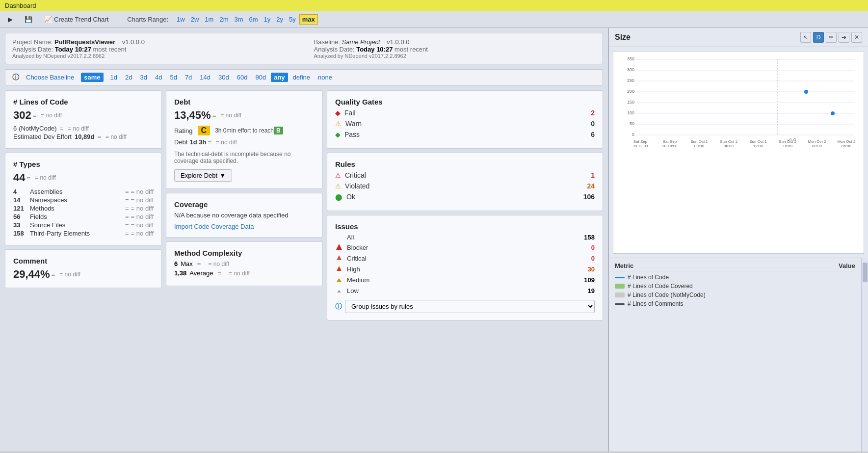  Describe the element at coordinates (465, 102) in the screenshot. I see `quality-gates-title: Quality Gates` at that location.